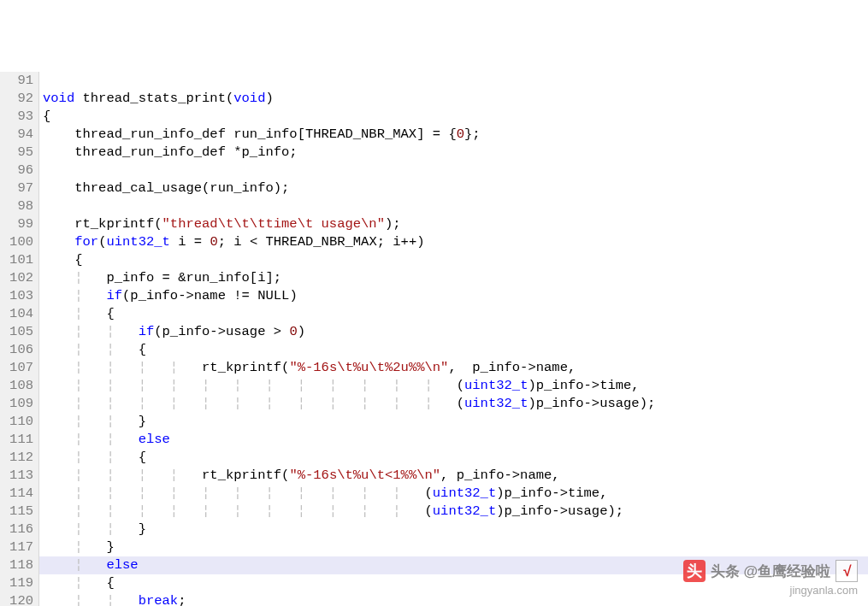  I want to click on line-number: 117, so click(20, 547).